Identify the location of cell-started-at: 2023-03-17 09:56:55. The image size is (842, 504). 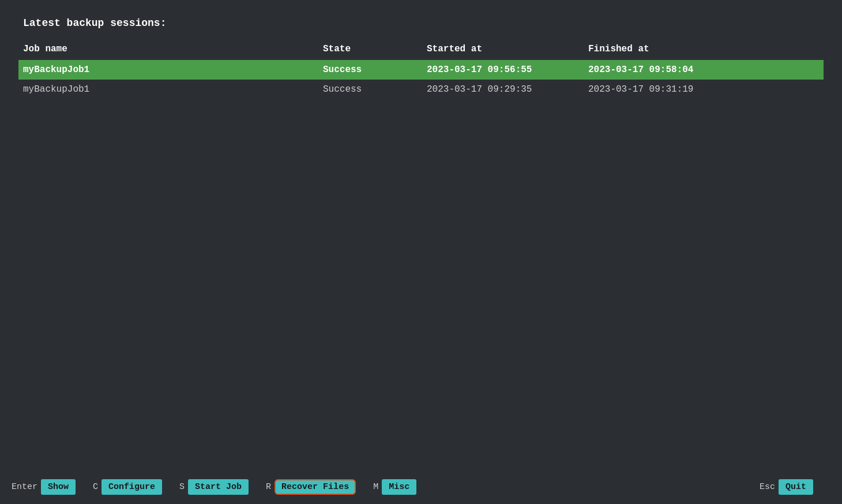
(508, 70).